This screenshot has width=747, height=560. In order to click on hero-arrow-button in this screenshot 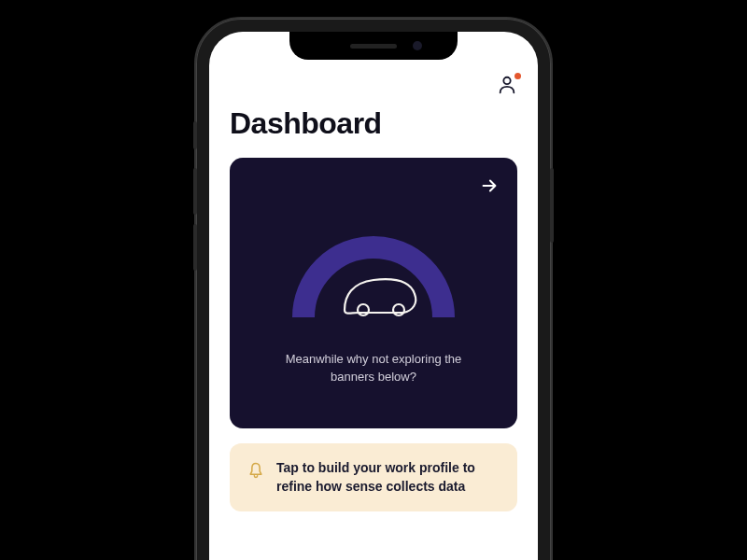, I will do `click(489, 186)`.